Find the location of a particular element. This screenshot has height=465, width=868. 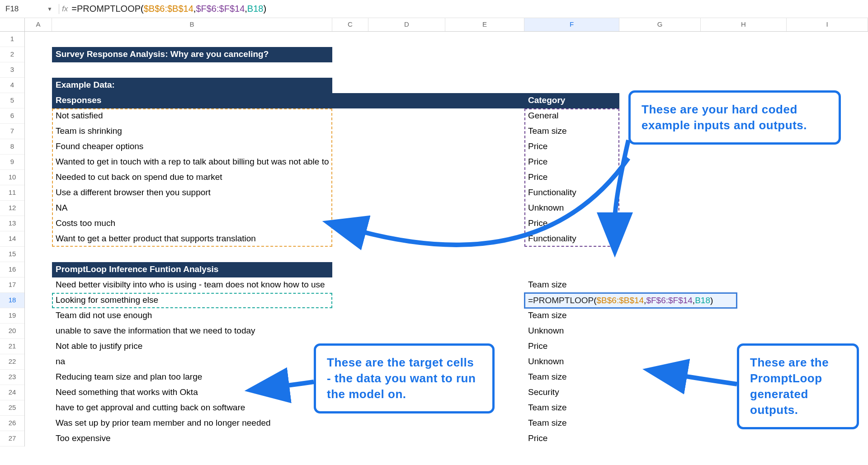

example-category-12: Unknown is located at coordinates (572, 208).